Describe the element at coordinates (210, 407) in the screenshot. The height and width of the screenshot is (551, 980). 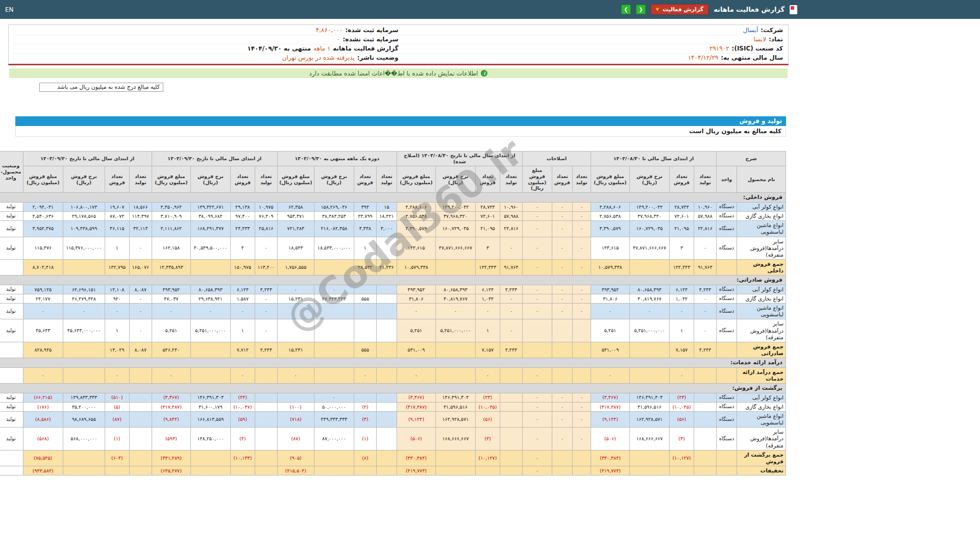
I see `cell: ۳۱,۶۰۰,۱۷۹` at that location.